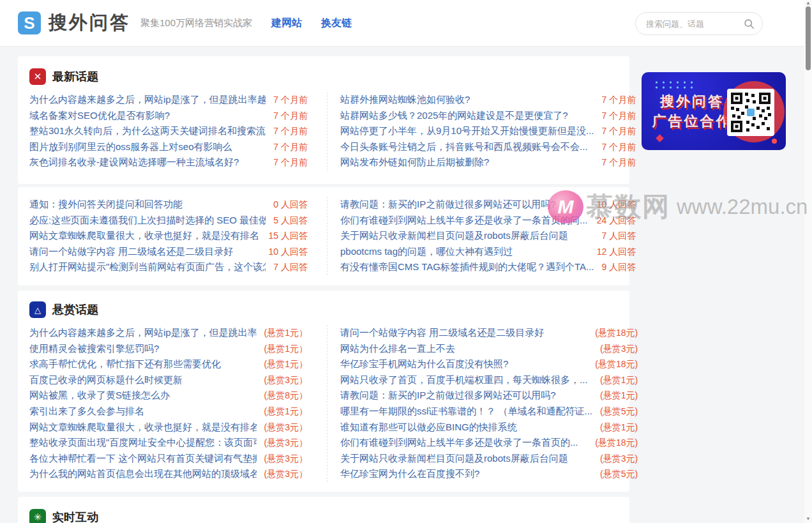  Describe the element at coordinates (489, 459) in the screenshot. I see `topic-row: 关于网站只收录新闻栏目页问题及robots屏蔽后台问题 (悬赏3元)` at that location.